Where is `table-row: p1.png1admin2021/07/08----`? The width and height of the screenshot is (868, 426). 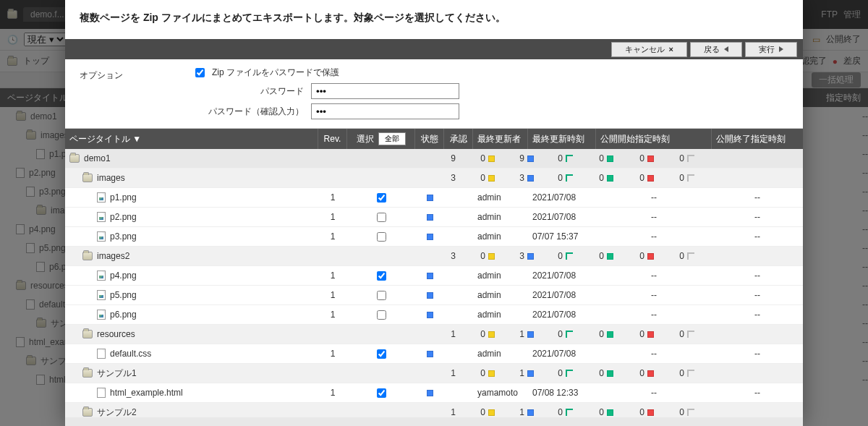 table-row: p1.png1admin2021/07/08---- is located at coordinates (434, 198).